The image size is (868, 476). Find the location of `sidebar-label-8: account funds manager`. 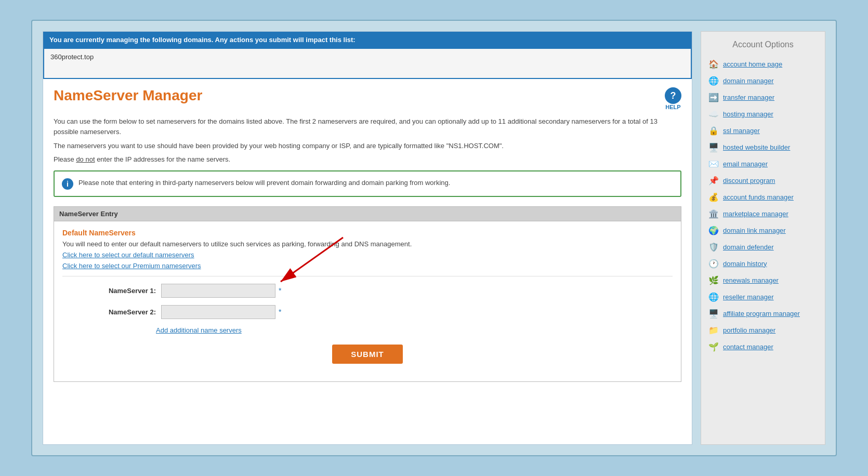

sidebar-label-8: account funds manager is located at coordinates (758, 197).